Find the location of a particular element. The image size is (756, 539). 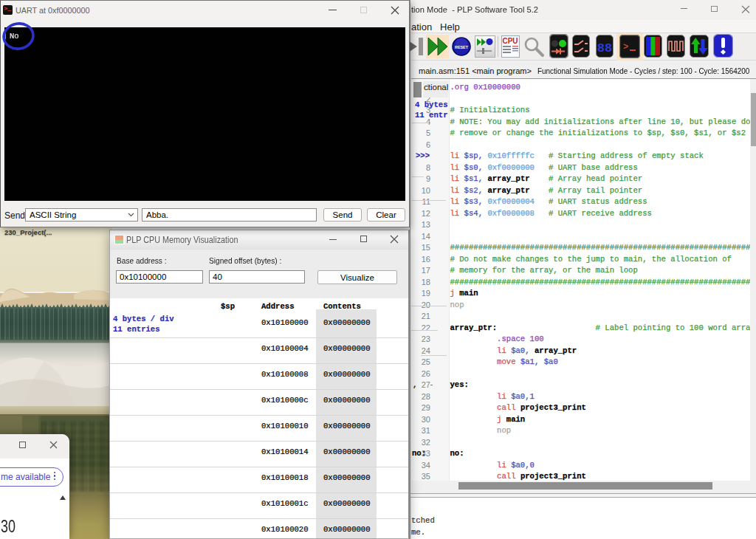

svg-text: RESET is located at coordinates (462, 47).